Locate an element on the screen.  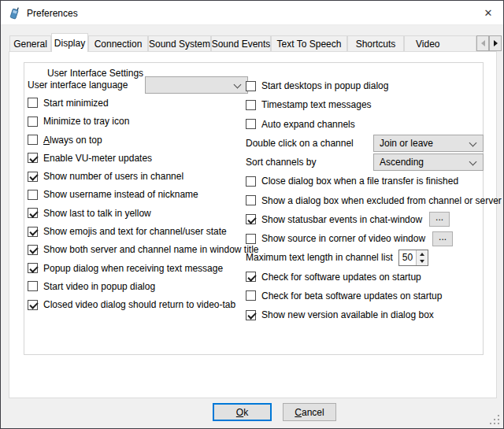
video-source-row: Show source in corner of video window ..… is located at coordinates (365, 239).